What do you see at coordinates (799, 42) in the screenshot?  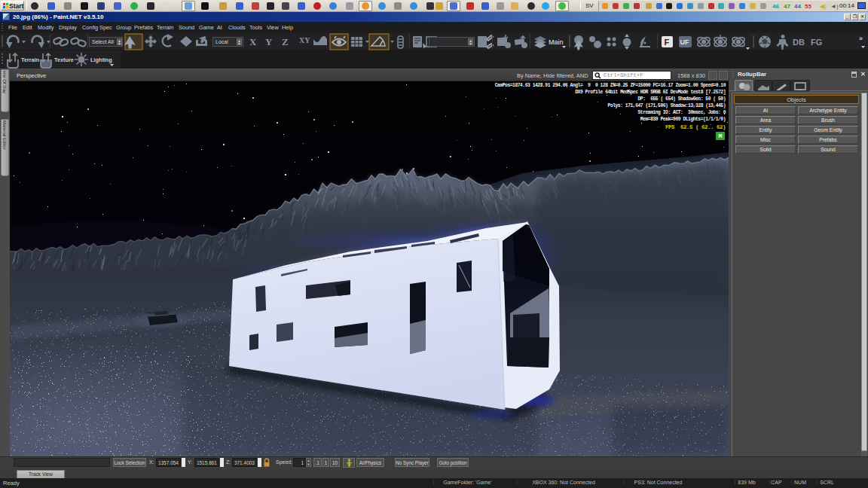 I see `svg-text: DB` at bounding box center [799, 42].